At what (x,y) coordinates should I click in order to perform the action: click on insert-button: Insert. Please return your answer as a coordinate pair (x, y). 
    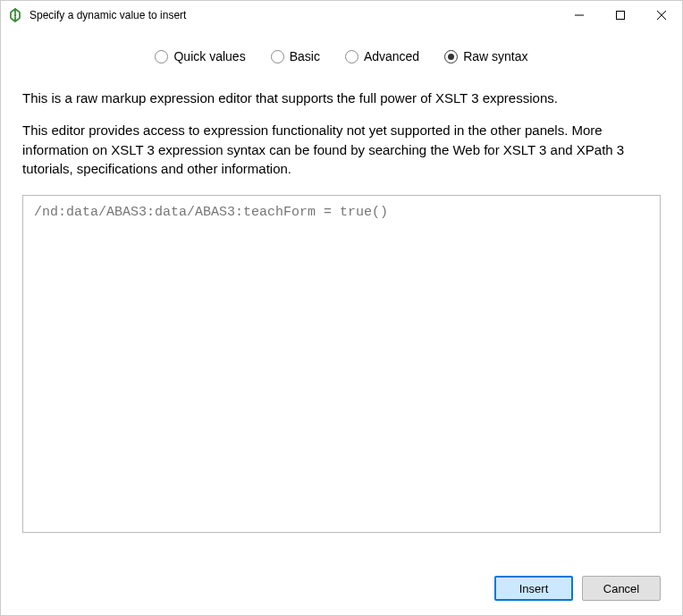
    Looking at the image, I should click on (534, 588).